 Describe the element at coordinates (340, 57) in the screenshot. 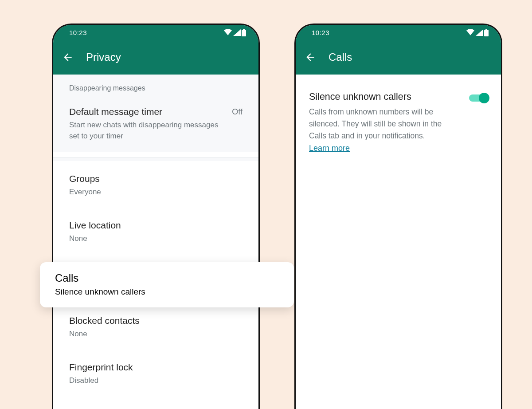

I see `appbar-title: Calls` at that location.